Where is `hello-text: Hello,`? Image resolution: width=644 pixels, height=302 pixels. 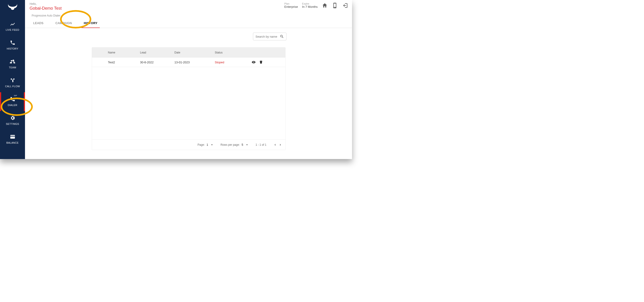 hello-text: Hello, is located at coordinates (46, 4).